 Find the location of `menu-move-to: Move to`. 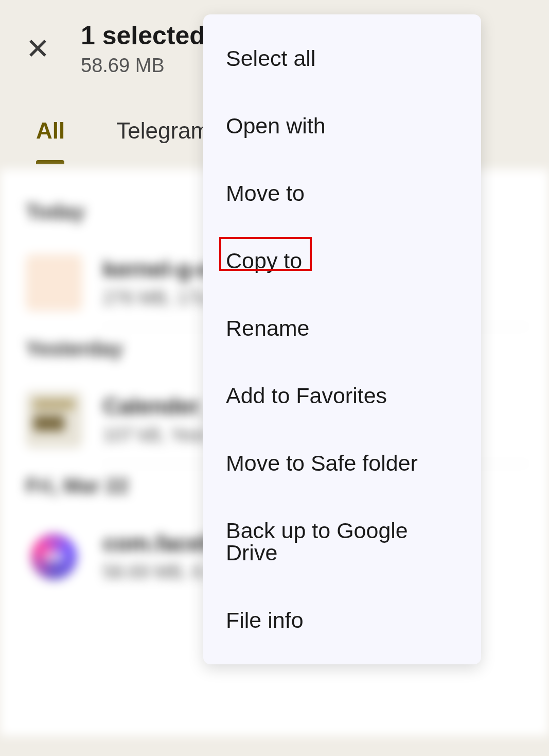

menu-move-to: Move to is located at coordinates (342, 194).